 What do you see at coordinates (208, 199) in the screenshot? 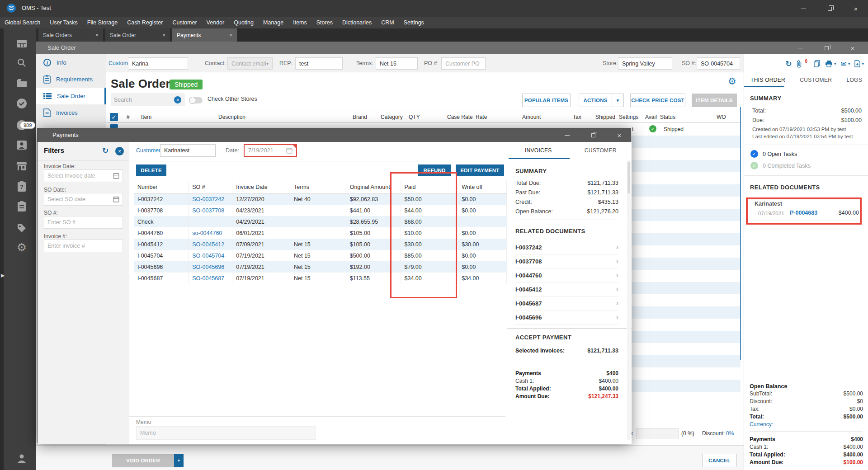
I see `so-link: SO-0037242` at bounding box center [208, 199].